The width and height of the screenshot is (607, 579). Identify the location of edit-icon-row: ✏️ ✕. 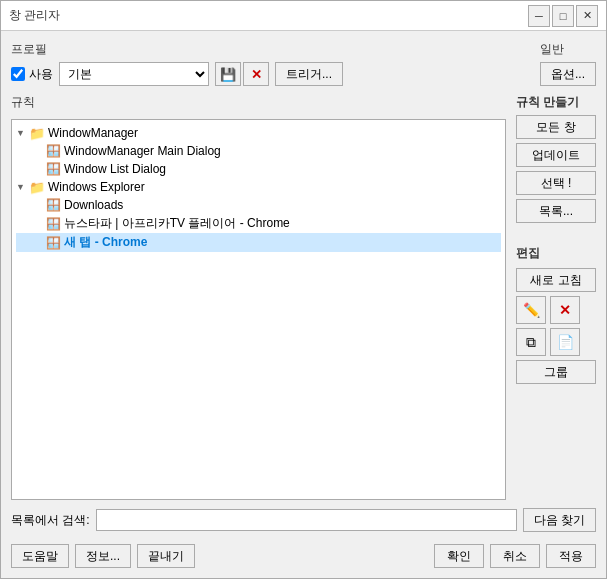
(556, 310).